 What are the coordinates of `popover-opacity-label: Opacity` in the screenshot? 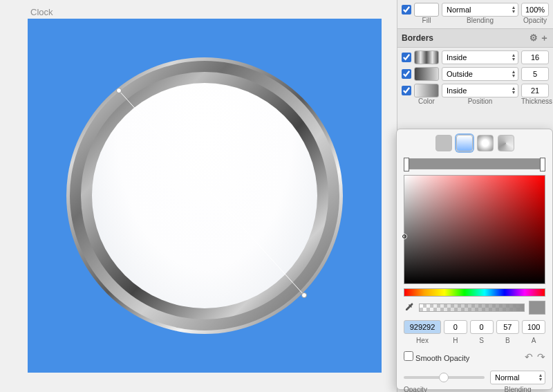 It's located at (447, 389).